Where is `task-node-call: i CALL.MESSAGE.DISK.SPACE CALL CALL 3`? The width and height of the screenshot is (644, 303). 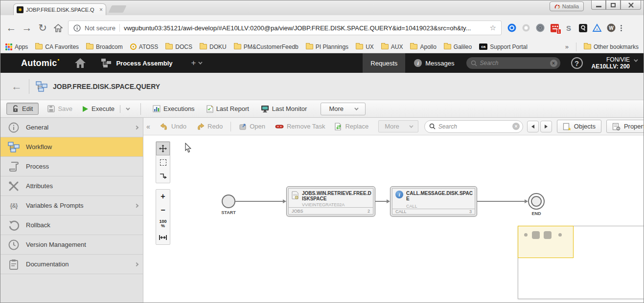 task-node-call: i CALL.MESSAGE.DISK.SPACE CALL CALL 3 is located at coordinates (434, 201).